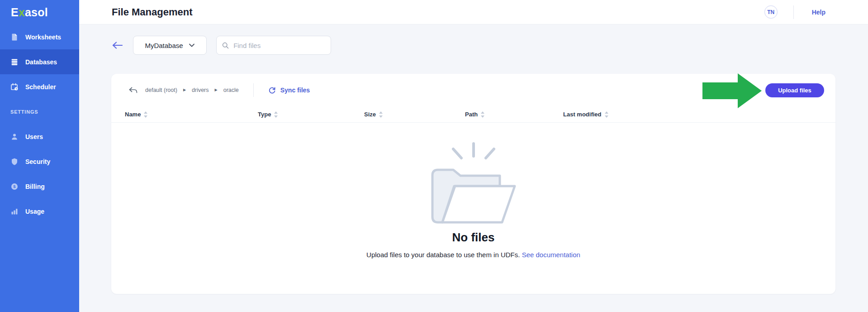 This screenshot has height=312, width=868. What do you see at coordinates (14, 62) in the screenshot?
I see `database-icon` at bounding box center [14, 62].